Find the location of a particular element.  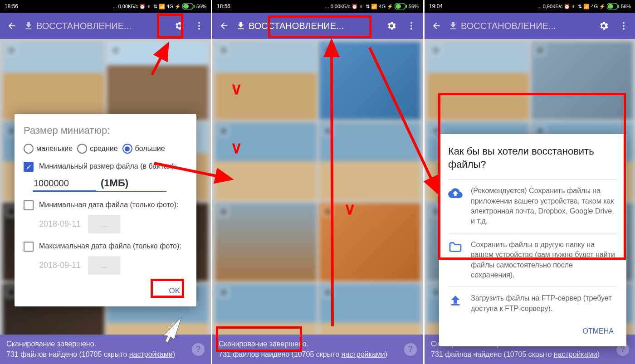

cloud-upload-icon is located at coordinates (455, 193).